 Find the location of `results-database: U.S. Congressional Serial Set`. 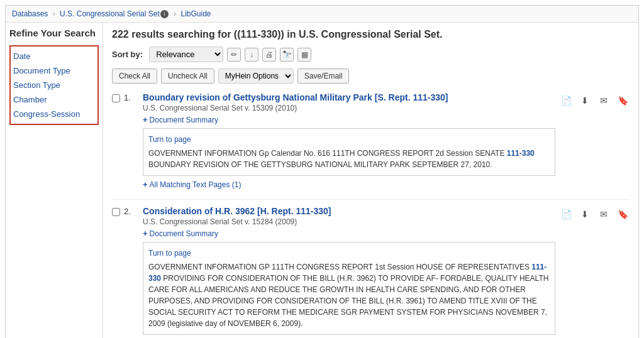

results-database: U.S. Congressional Serial Set is located at coordinates (369, 34).